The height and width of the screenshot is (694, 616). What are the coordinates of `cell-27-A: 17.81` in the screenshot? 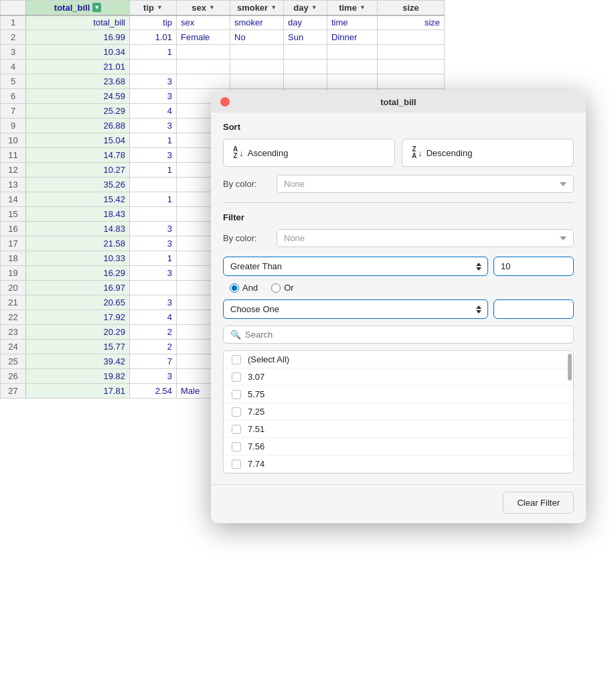 It's located at (78, 391).